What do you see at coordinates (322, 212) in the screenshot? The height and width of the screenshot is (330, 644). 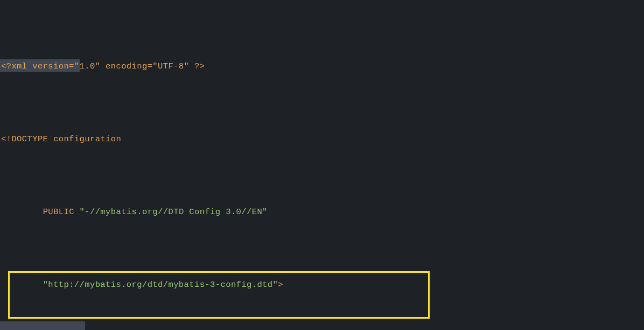 I see `code-line: PUBLIC "-//mybatis.org//DTD Config 3.0//…` at bounding box center [322, 212].